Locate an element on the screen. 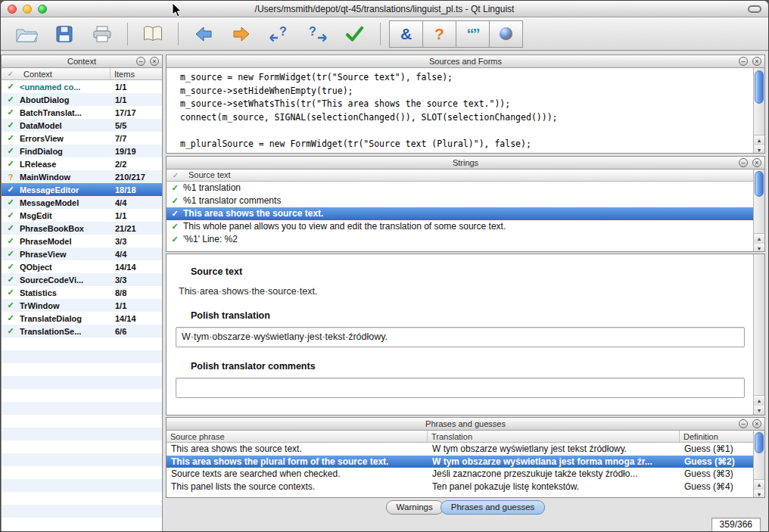 The width and height of the screenshot is (769, 532). context-row: ✓PhraseBookBox21/21 is located at coordinates (82, 229).